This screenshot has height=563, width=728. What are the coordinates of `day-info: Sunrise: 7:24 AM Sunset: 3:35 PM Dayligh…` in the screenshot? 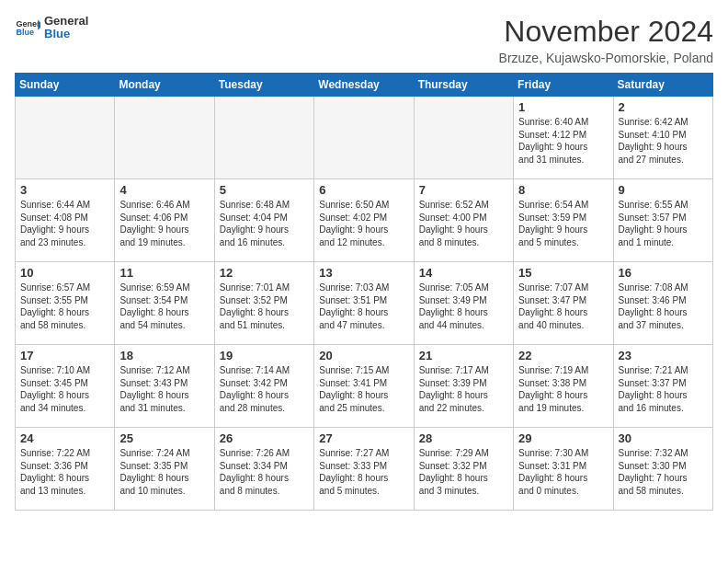 It's located at (164, 472).